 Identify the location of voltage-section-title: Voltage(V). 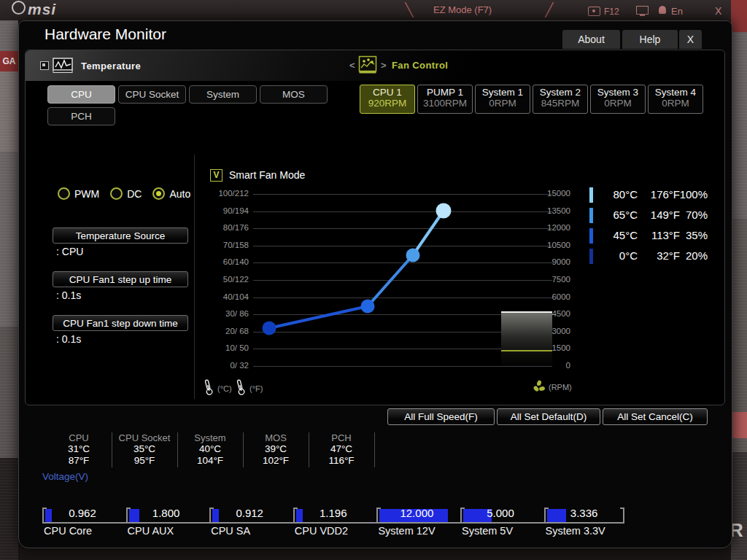
(66, 477).